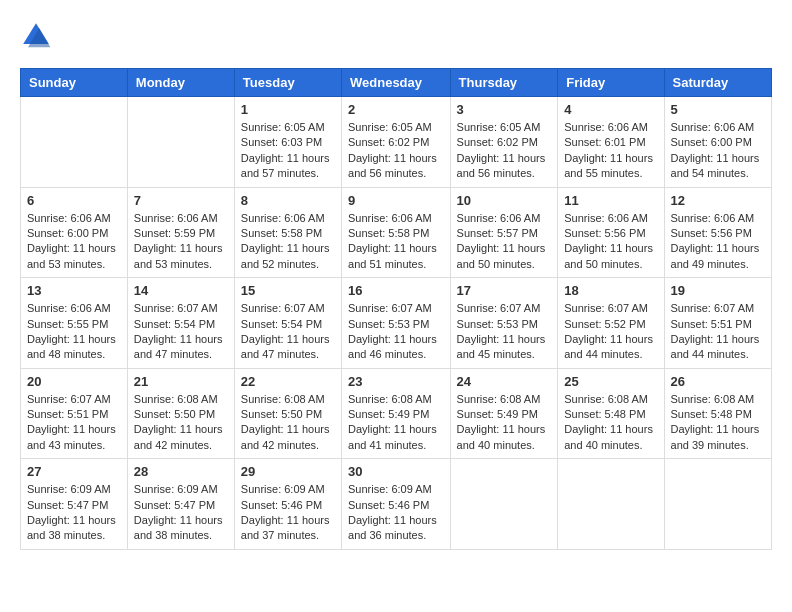 This screenshot has height=612, width=792. I want to click on sunset-text: Sunset: 6:01 PM, so click(604, 142).